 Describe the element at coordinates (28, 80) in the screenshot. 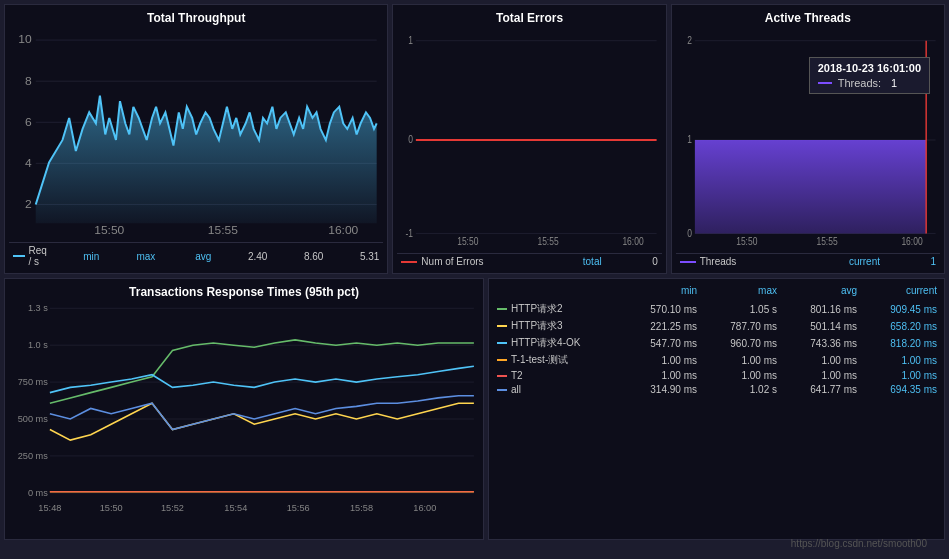

I see `svg-text: 8` at that location.